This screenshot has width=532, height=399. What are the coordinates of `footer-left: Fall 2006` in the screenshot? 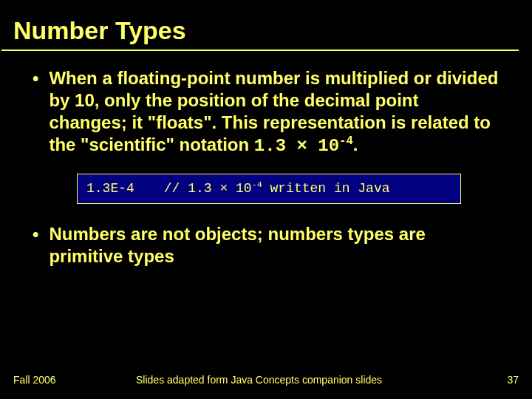 It's located at (69, 380).